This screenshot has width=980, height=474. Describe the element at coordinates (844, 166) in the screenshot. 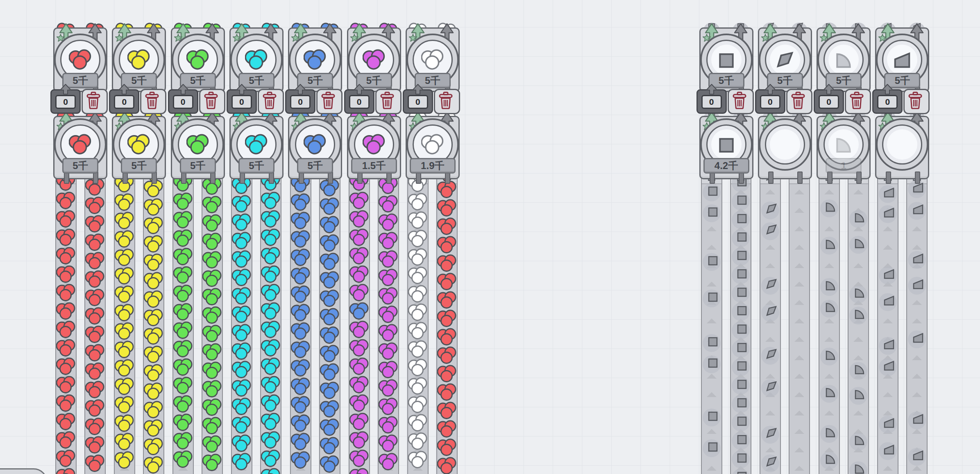

I see `throughput-label: 1` at that location.